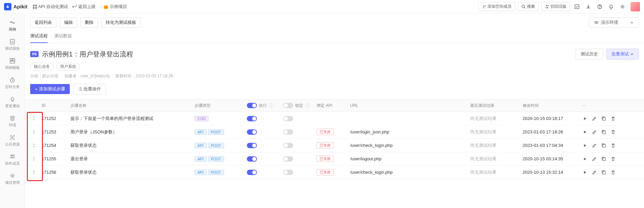 Image resolution: width=644 pixels, height=208 pixels. I want to click on col-more: ···, so click(610, 106).